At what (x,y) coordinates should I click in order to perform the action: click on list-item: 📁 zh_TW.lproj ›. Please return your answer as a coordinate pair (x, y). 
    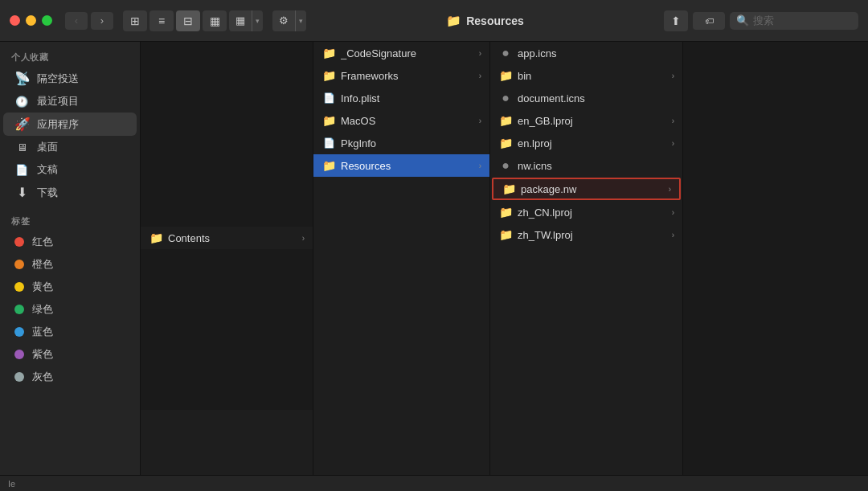
    Looking at the image, I should click on (587, 235).